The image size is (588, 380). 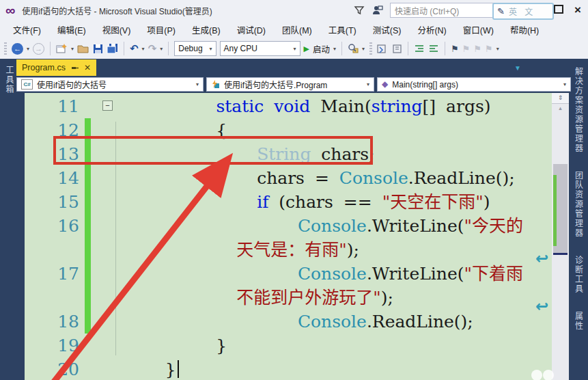 I want to click on undo-icon: ↶, so click(x=134, y=49).